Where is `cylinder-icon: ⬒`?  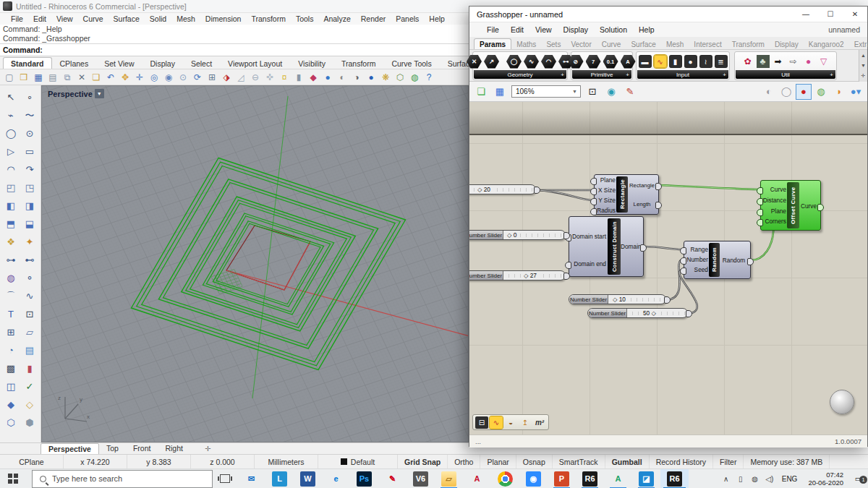 cylinder-icon: ⬒ is located at coordinates (11, 224).